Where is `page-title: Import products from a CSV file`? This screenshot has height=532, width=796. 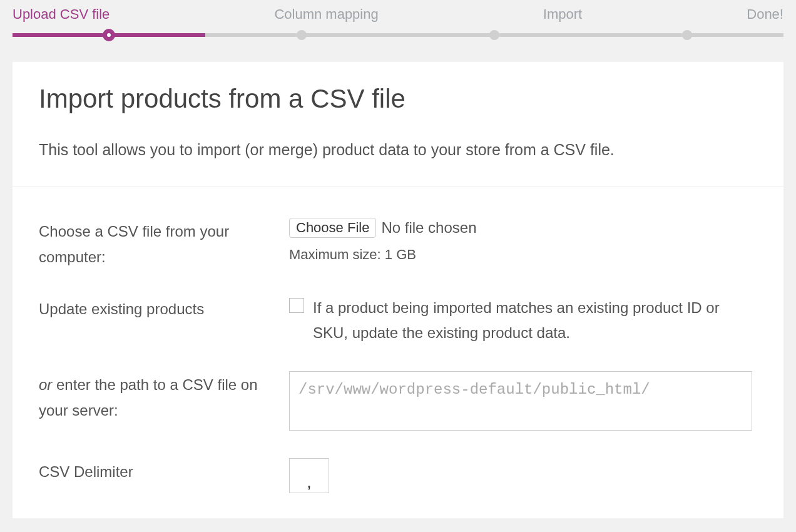 page-title: Import products from a CSV file is located at coordinates (398, 99).